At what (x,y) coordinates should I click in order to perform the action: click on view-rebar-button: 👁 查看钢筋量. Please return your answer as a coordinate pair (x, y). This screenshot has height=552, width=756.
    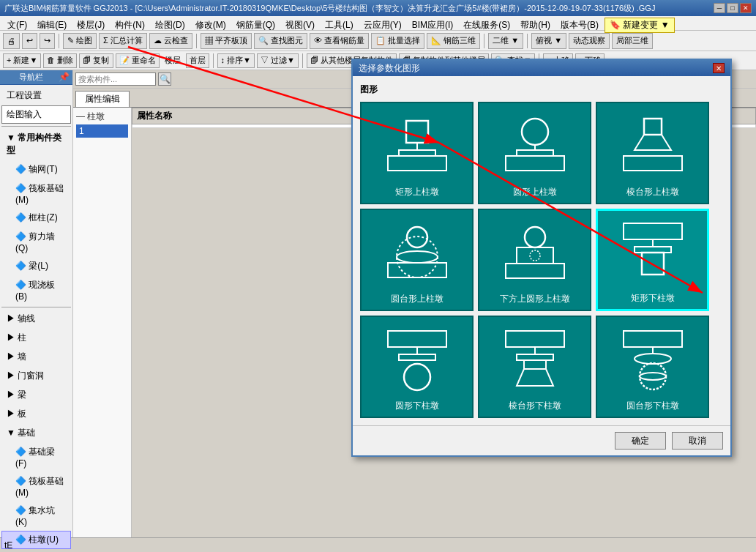
    Looking at the image, I should click on (340, 41).